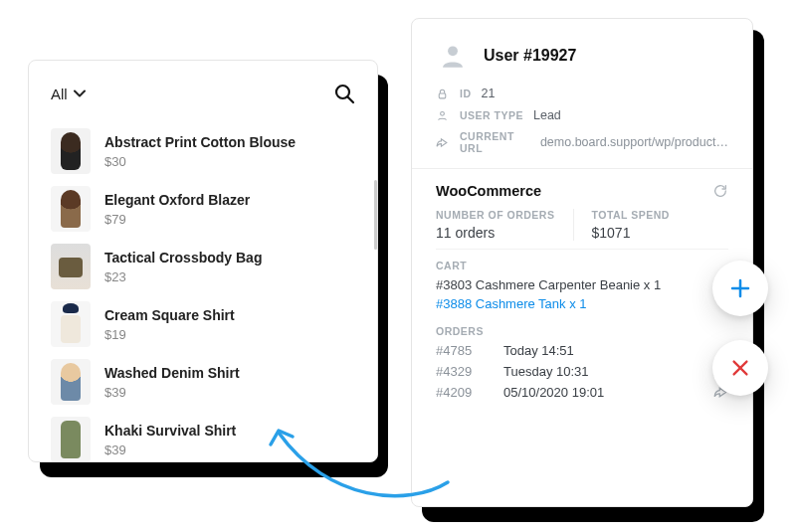 The image size is (800, 532). I want to click on stats-row: NUMBER OF ORDERS 11 orders TOTAL SPEND $…, so click(582, 229).